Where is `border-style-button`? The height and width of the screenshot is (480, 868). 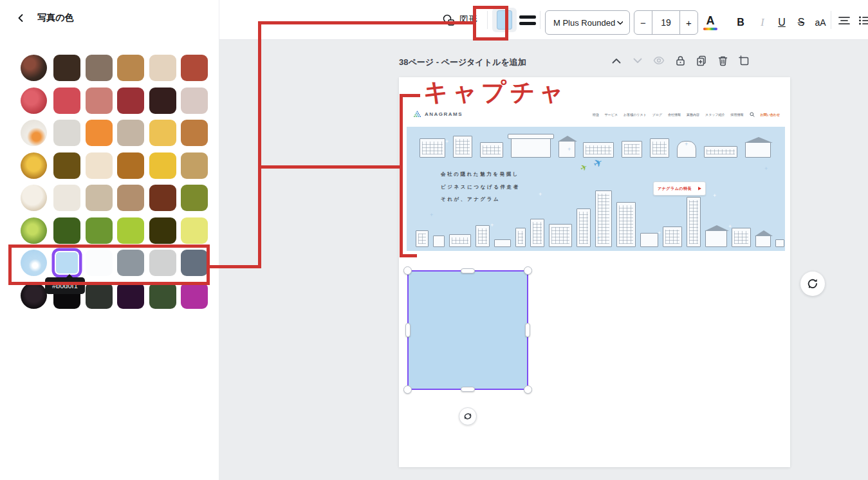
border-style-button is located at coordinates (528, 21).